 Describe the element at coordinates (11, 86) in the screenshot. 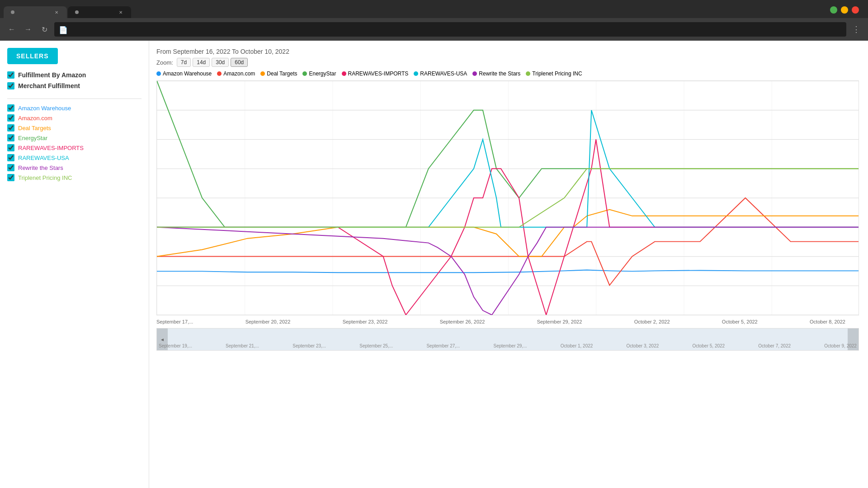

I see `merchant-fulfillment-checkbox` at that location.